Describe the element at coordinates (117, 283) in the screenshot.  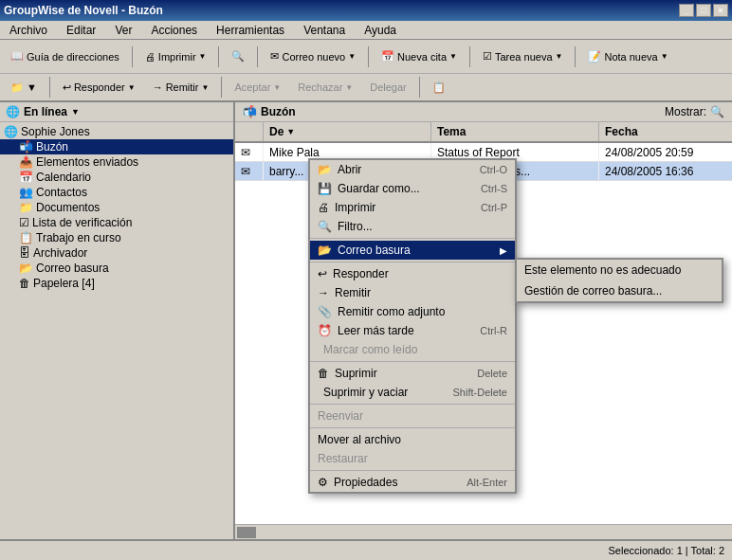
I see `tree-item-papelera: 🗑 Papelera [4]` at that location.